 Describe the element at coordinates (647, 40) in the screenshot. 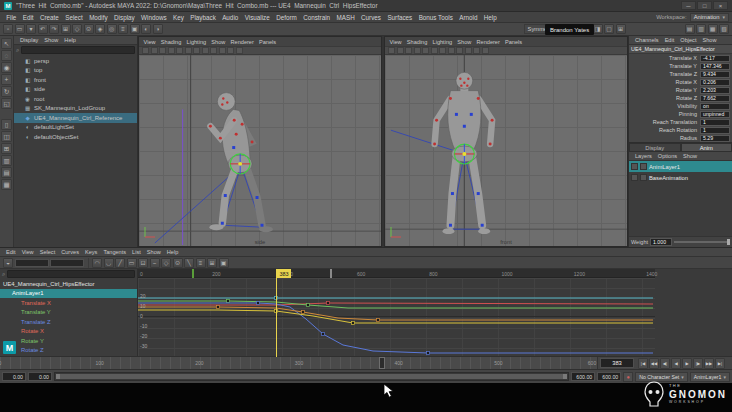

I see `channel-box-menu-item: Channels` at that location.